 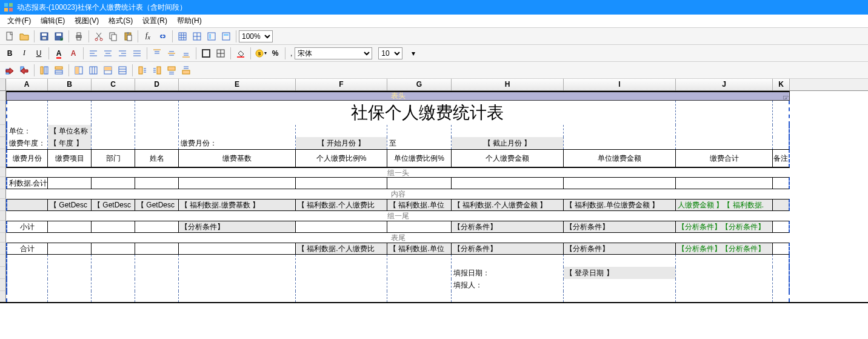 I want to click on font-color-icon: A, so click(x=59, y=53).